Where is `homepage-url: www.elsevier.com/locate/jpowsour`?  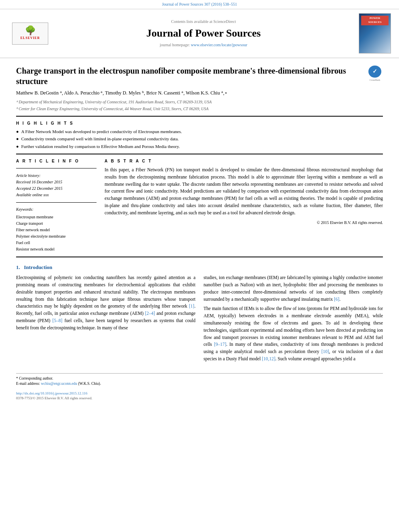
homepage-url: www.elsevier.com/locate/jpowsour is located at coordinates (219, 45).